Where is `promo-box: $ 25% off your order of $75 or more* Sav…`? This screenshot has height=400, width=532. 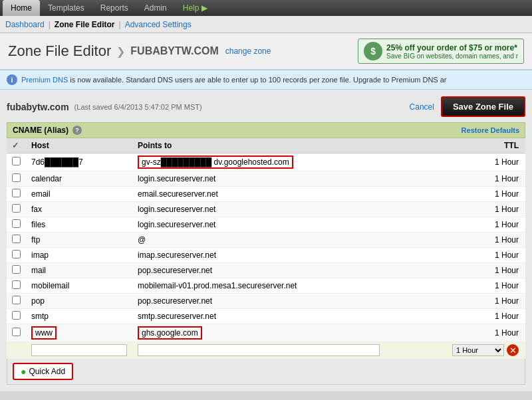
promo-box: $ 25% off your order of $75 or more* Sav… is located at coordinates (441, 51).